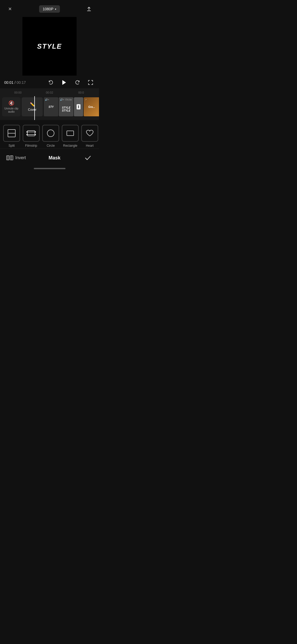 Image resolution: width=297 pixels, height=644 pixels. I want to click on home-indicator, so click(50, 168).